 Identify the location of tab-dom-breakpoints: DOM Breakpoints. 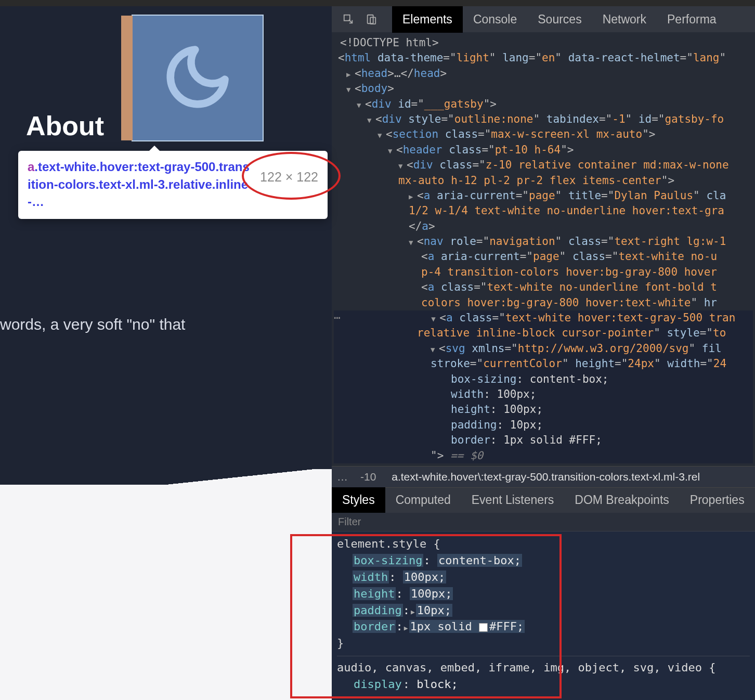
(622, 500).